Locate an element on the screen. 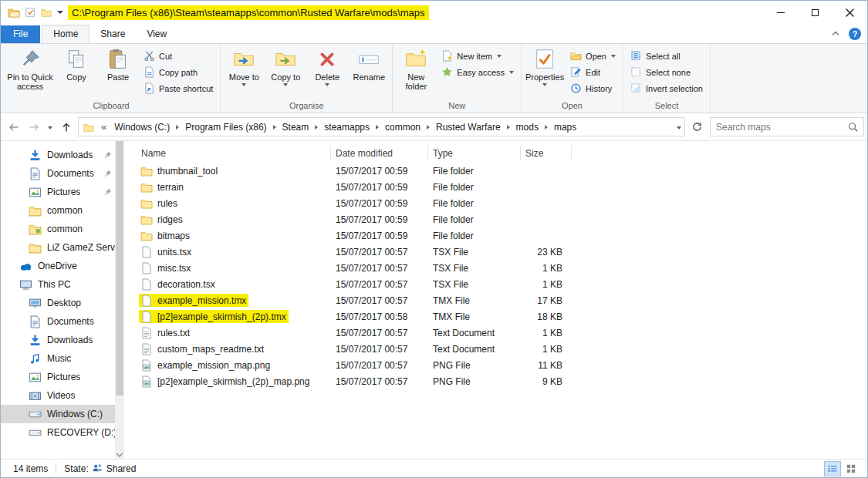 This screenshot has width=868, height=478. sidebar-item-desktop: Desktop is located at coordinates (58, 303).